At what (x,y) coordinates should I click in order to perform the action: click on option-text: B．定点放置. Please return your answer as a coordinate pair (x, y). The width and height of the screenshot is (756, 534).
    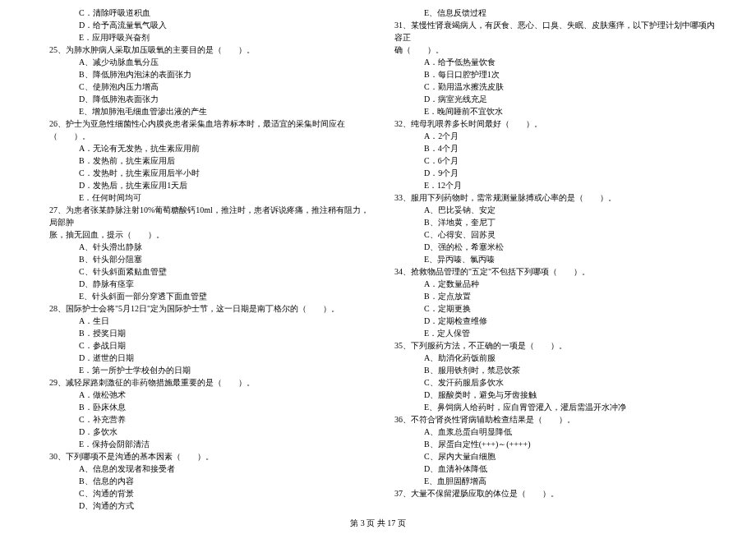
    Looking at the image, I should click on (551, 296).